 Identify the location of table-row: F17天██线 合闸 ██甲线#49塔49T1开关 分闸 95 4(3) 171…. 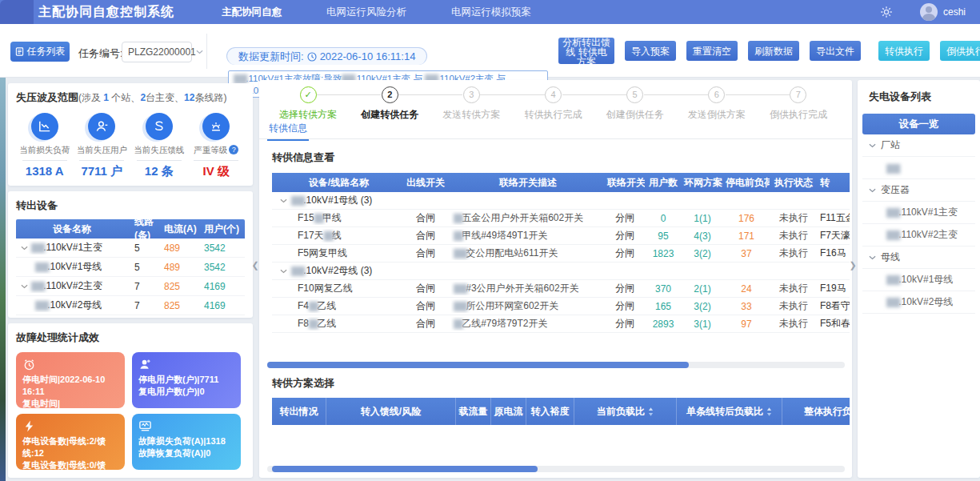
(561, 236).